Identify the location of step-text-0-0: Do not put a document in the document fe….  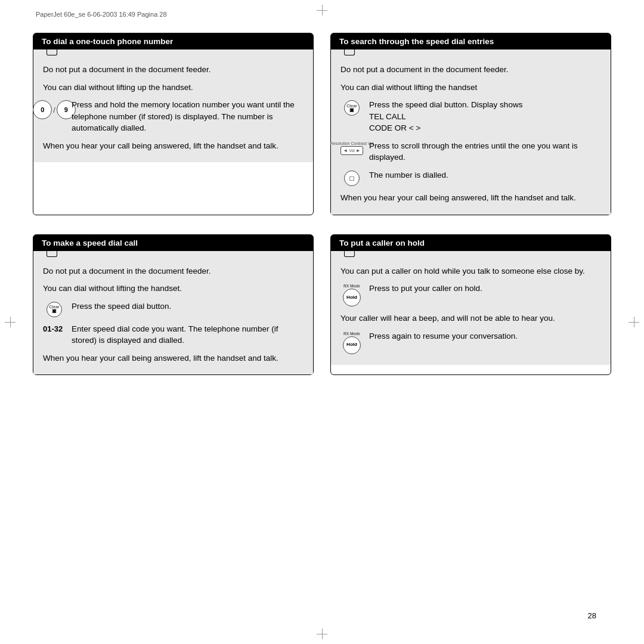
(173, 70).